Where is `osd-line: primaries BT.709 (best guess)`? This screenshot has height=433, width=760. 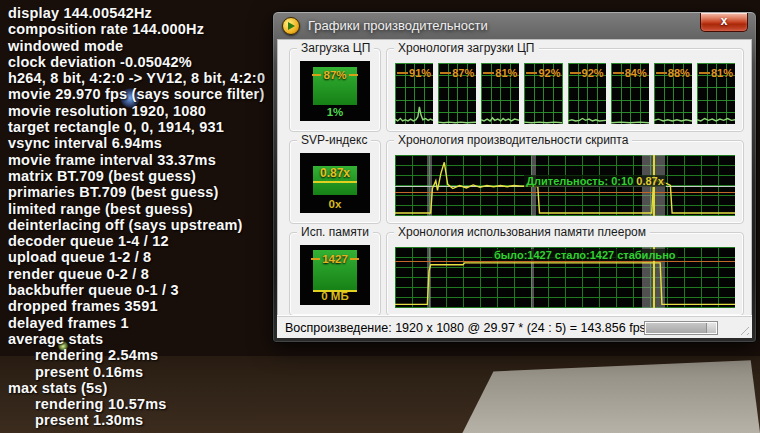 osd-line: primaries BT.709 (best guess) is located at coordinates (136, 192).